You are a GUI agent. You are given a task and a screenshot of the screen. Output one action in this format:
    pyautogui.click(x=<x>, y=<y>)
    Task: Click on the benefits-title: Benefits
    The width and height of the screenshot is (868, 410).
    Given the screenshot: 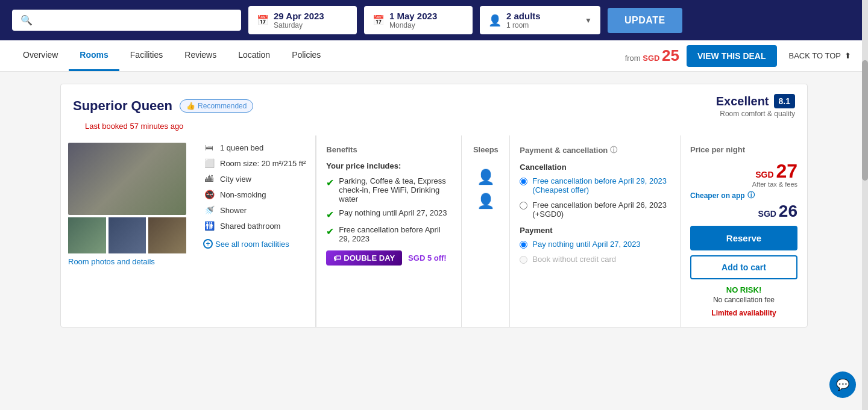 What is the action you would take?
    pyautogui.click(x=341, y=149)
    